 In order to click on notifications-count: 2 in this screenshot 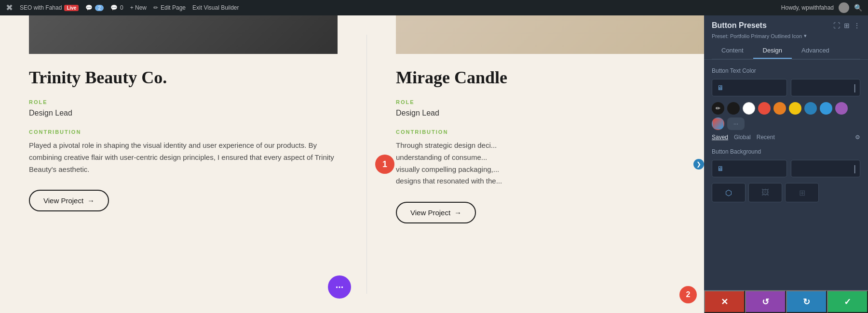, I will do `click(99, 8)`.